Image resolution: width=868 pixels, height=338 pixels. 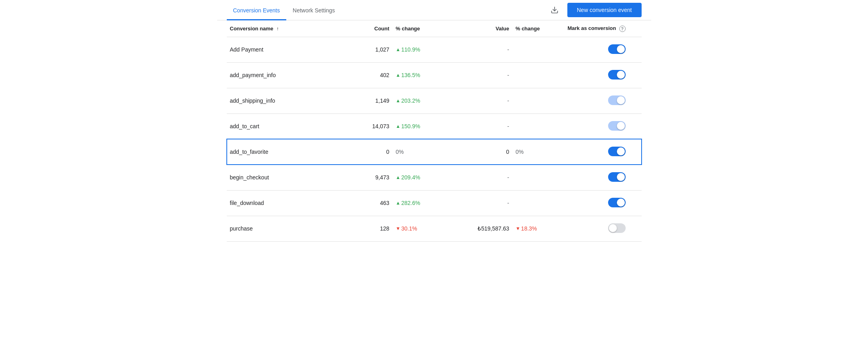 What do you see at coordinates (374, 101) in the screenshot?
I see `cell-count: 1,149` at bounding box center [374, 101].